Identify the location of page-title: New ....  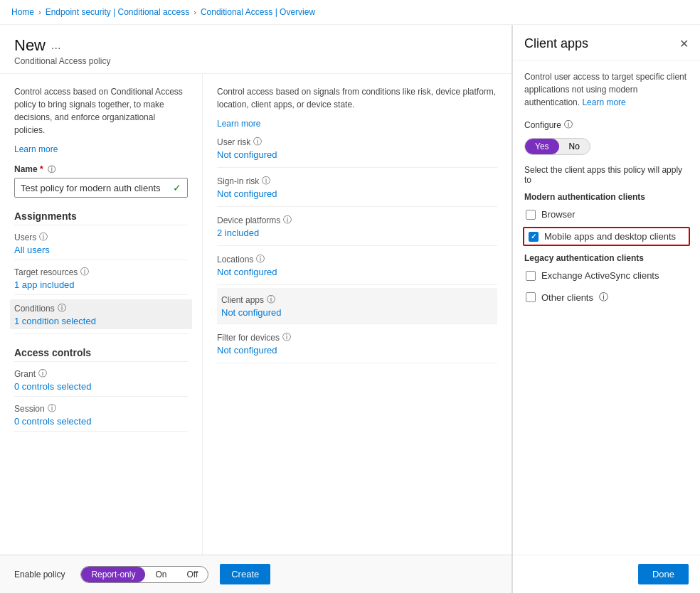
(256, 46).